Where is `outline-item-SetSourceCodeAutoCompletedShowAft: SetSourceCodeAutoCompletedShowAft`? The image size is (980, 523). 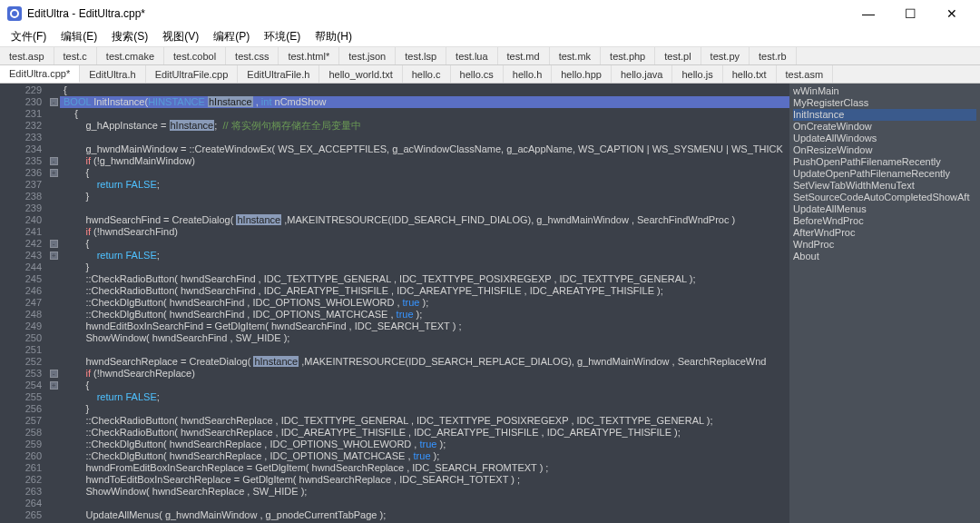
outline-item-SetSourceCodeAutoCompletedShowAft: SetSourceCodeAutoCompletedShowAft is located at coordinates (885, 198).